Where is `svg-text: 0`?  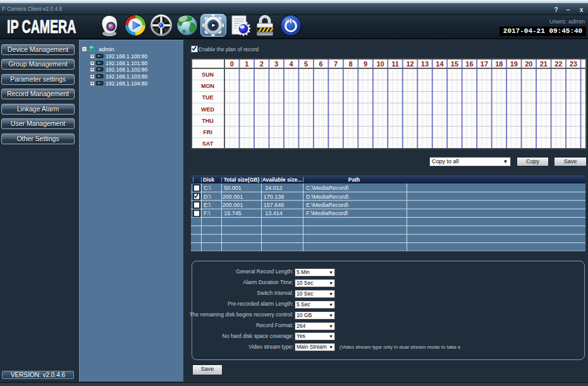 svg-text: 0 is located at coordinates (232, 64).